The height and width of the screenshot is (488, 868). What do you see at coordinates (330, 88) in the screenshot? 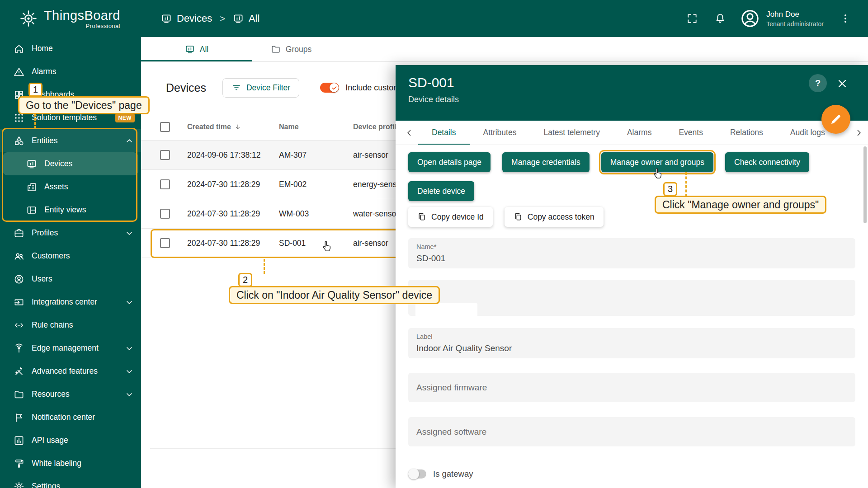
I see `toggle-on-track` at bounding box center [330, 88].